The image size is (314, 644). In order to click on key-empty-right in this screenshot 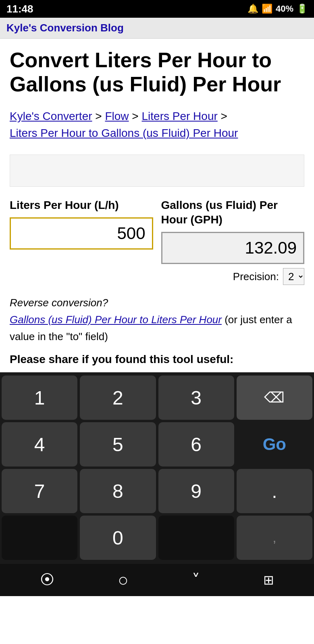, I will do `click(196, 538)`.